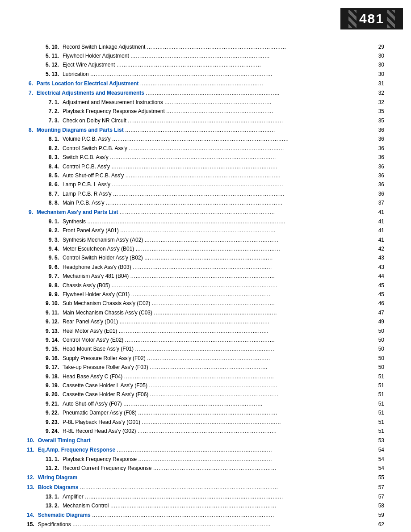 This screenshot has height=532, width=411. What do you see at coordinates (206, 322) in the screenshot?
I see `toc-entry: 9. 12.Rear Panel Ass'y (D01)…………………………………` at bounding box center [206, 322].